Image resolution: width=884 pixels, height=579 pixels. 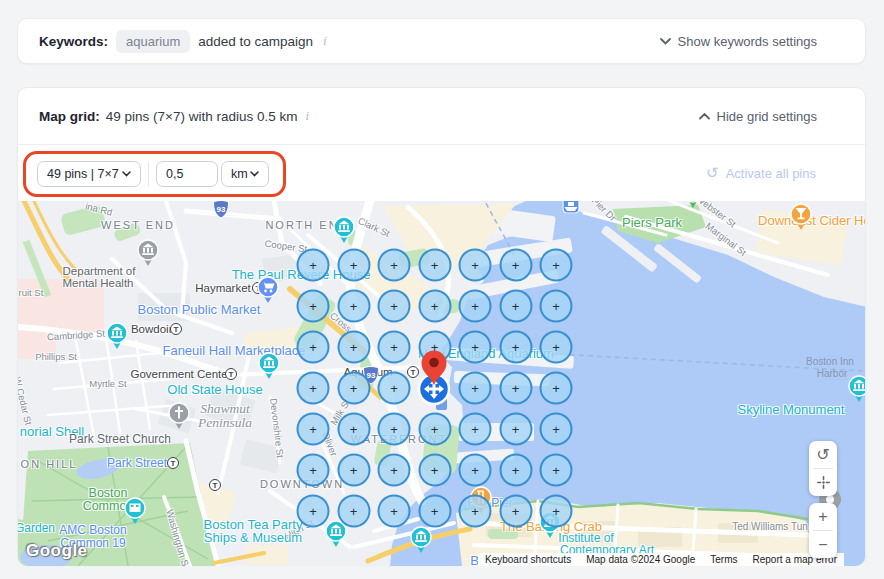 What do you see at coordinates (245, 174) in the screenshot?
I see `radius-unit-select: km` at bounding box center [245, 174].